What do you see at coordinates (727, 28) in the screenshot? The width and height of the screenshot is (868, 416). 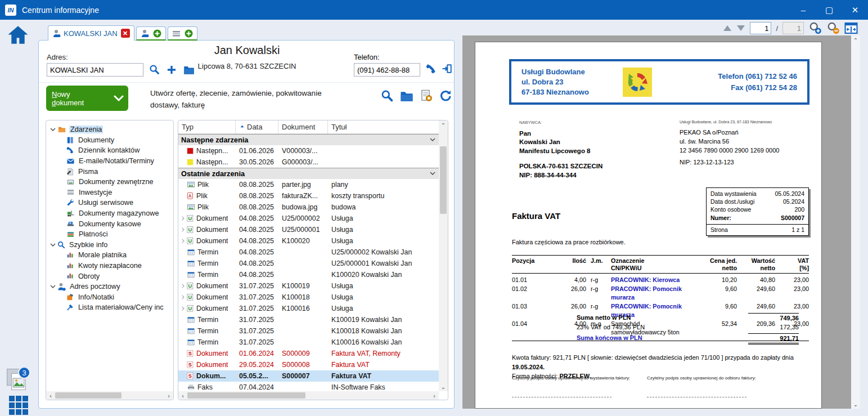 I see `page-up-icon` at bounding box center [727, 28].